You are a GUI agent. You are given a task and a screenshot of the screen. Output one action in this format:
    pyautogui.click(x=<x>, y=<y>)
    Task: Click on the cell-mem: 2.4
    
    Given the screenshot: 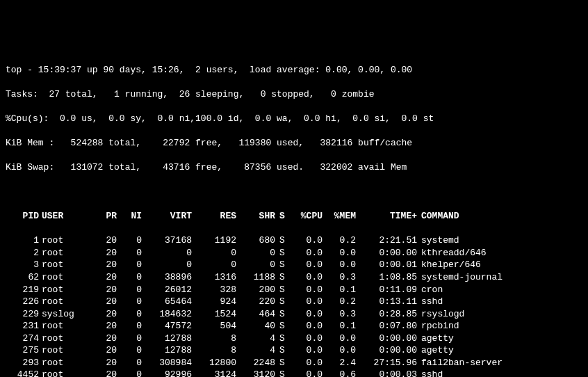 What is the action you would take?
    pyautogui.click(x=339, y=363)
    